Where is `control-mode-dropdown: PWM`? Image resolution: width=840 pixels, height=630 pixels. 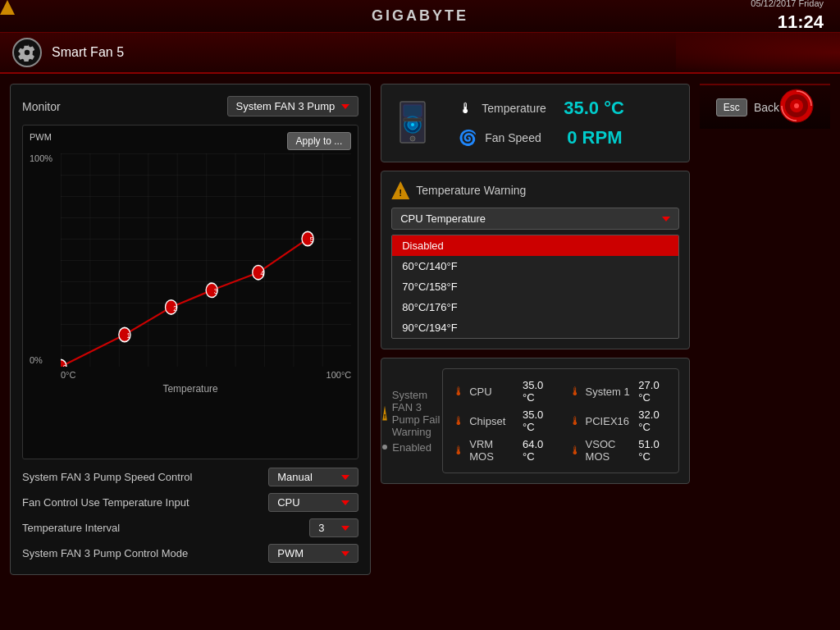
control-mode-dropdown: PWM is located at coordinates (313, 553).